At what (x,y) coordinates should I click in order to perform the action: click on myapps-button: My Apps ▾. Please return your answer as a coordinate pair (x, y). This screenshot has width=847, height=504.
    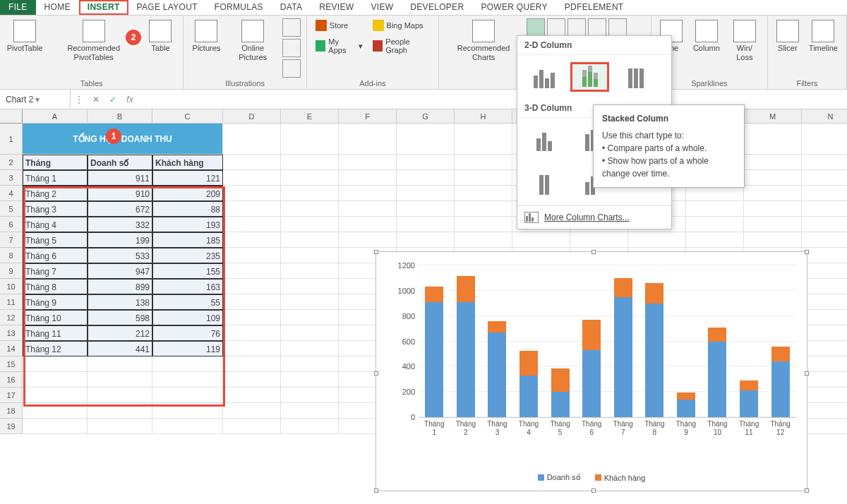
    Looking at the image, I should click on (339, 46).